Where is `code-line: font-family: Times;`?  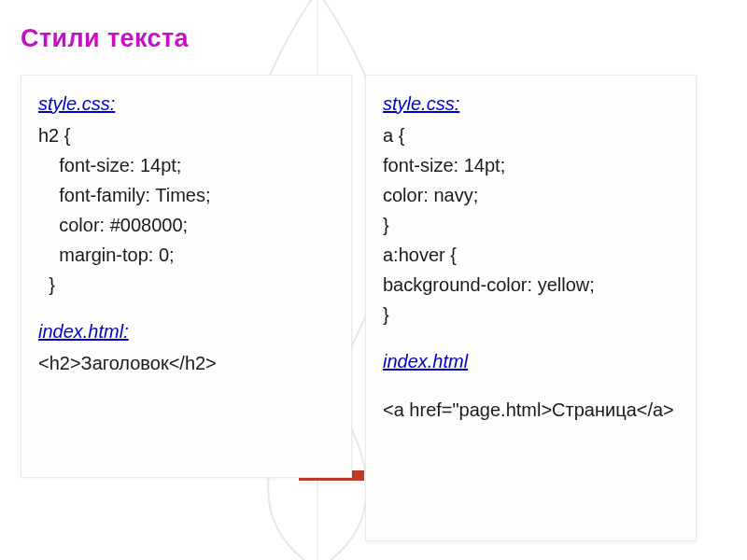
code-line: font-family: Times; is located at coordinates (187, 195).